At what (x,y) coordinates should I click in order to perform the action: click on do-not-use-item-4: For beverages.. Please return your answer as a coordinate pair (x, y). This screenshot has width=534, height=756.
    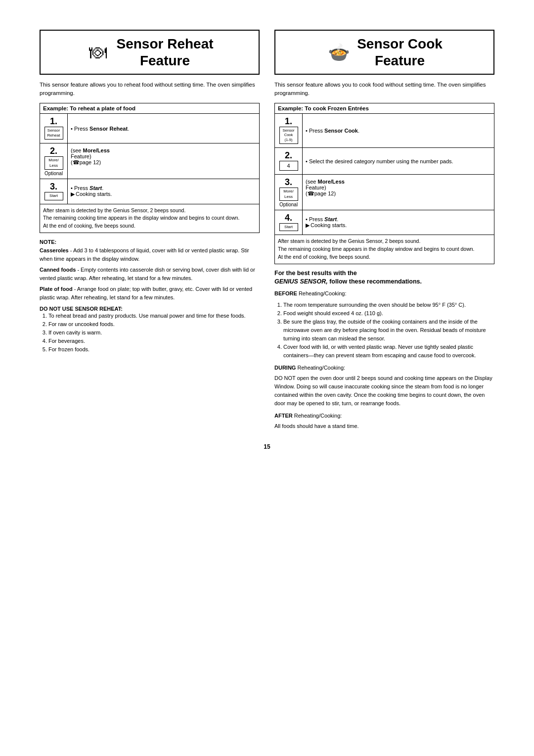
    Looking at the image, I should click on (154, 341).